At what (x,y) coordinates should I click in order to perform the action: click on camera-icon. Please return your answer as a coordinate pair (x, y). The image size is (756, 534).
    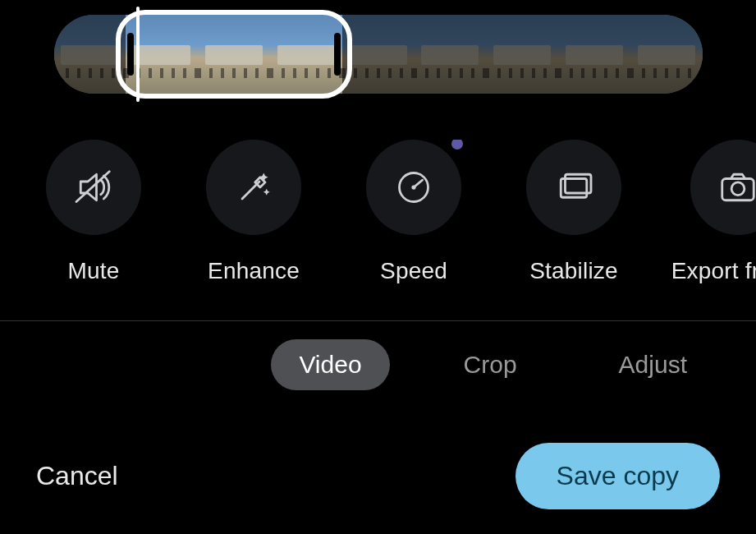
    Looking at the image, I should click on (723, 187).